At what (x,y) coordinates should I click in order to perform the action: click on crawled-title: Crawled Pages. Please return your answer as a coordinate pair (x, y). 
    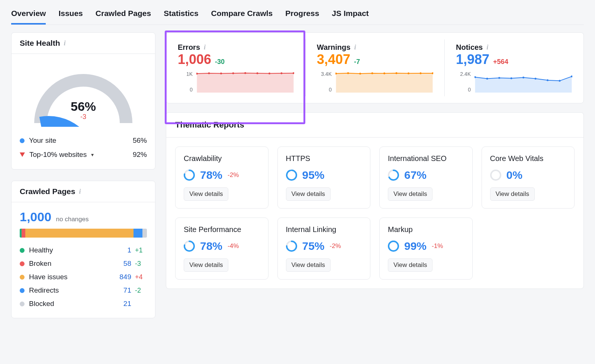
    Looking at the image, I should click on (48, 191).